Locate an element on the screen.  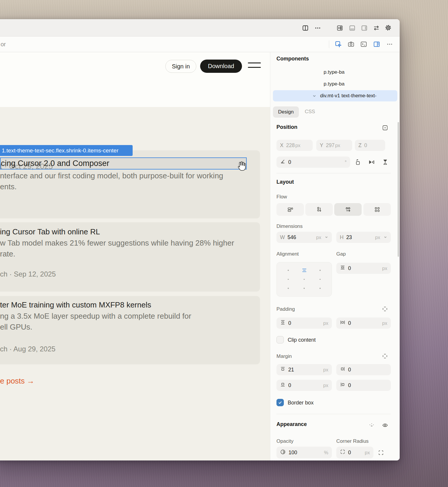
post-title: ing Cursor Tab with online RL is located at coordinates (50, 232).